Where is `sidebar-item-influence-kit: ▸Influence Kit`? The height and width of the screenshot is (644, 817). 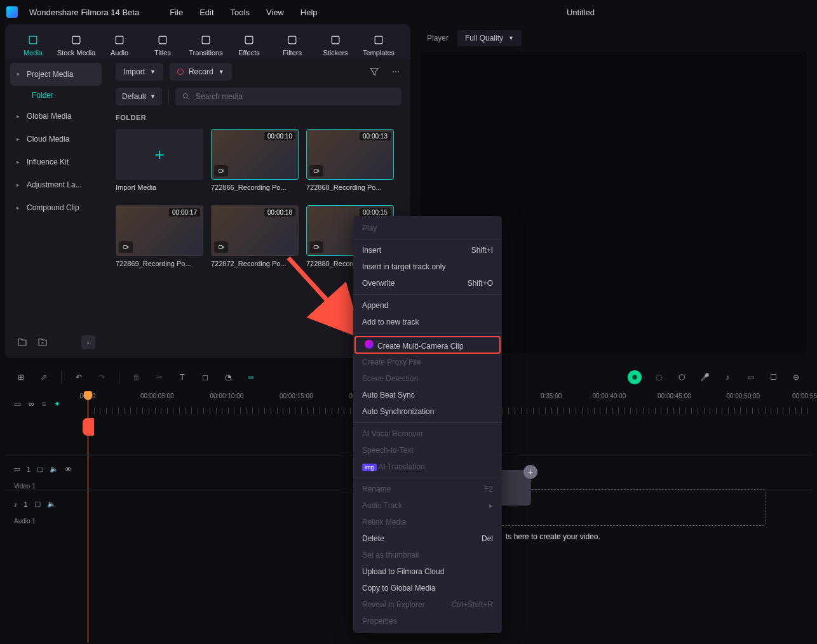 sidebar-item-influence-kit: ▸Influence Kit is located at coordinates (56, 162).